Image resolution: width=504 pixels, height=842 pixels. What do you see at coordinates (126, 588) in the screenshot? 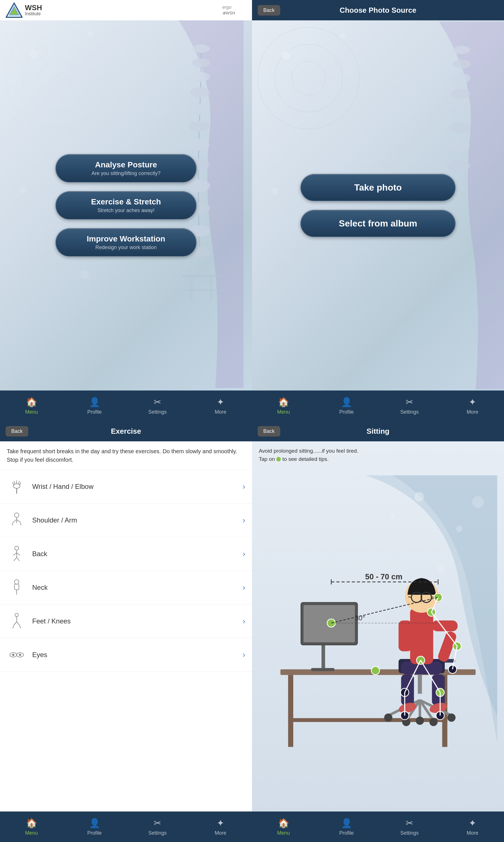
I see `exercise-item-neck: Neck ›` at bounding box center [126, 588].